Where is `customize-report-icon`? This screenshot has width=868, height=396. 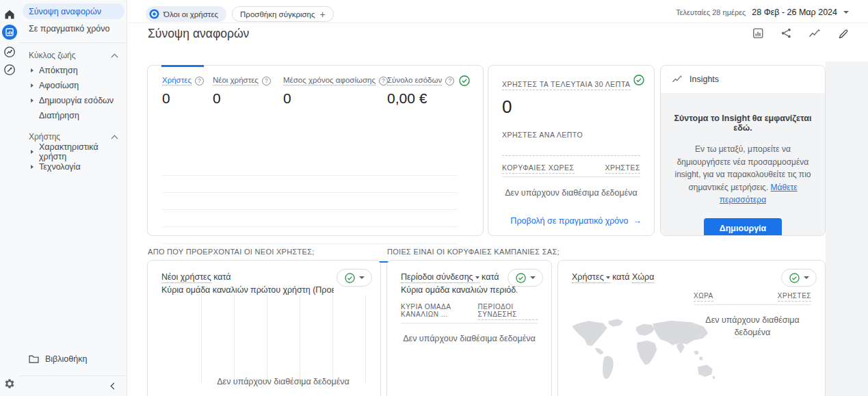
customize-report-icon is located at coordinates (758, 33).